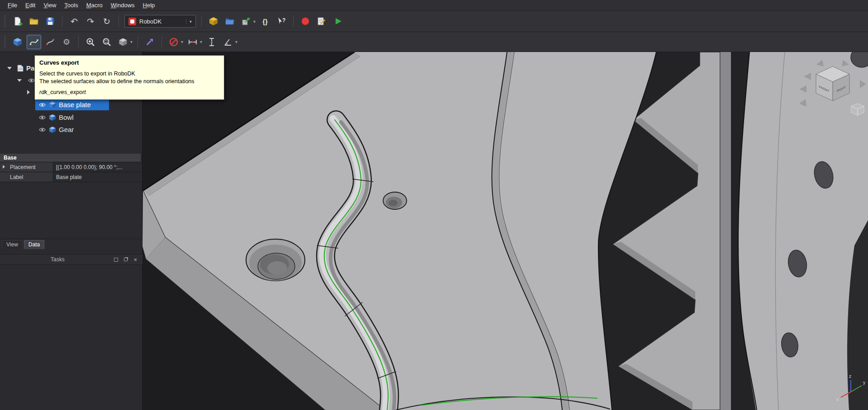  I want to click on menu-help: Help, so click(149, 5).